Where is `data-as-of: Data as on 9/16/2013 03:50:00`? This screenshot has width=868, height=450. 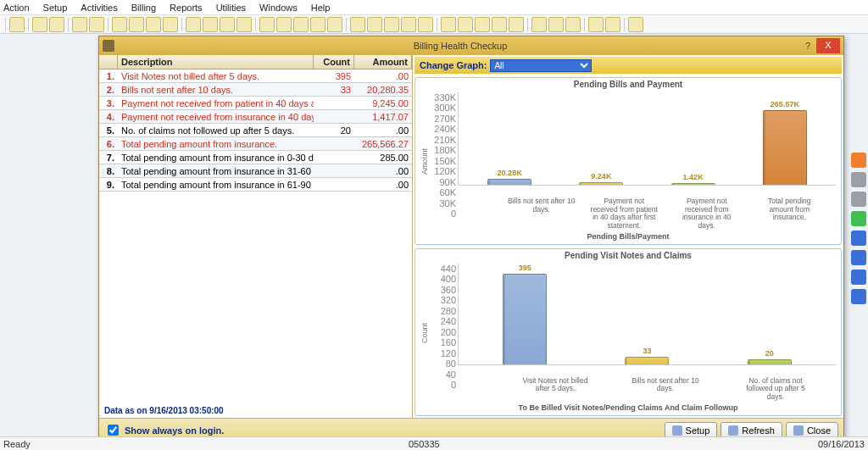 data-as-of: Data as on 9/16/2013 03:50:00 is located at coordinates (256, 410).